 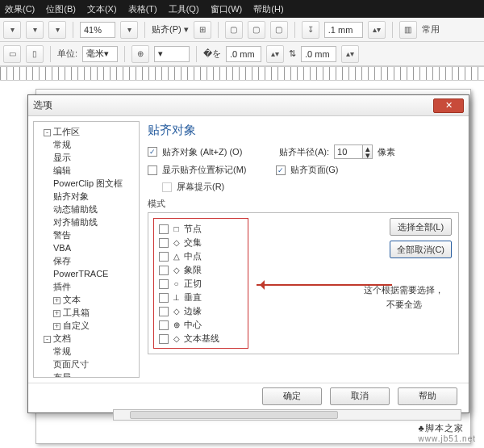 What do you see at coordinates (234, 415) in the screenshot?
I see `scrollbar-thumb` at bounding box center [234, 415].